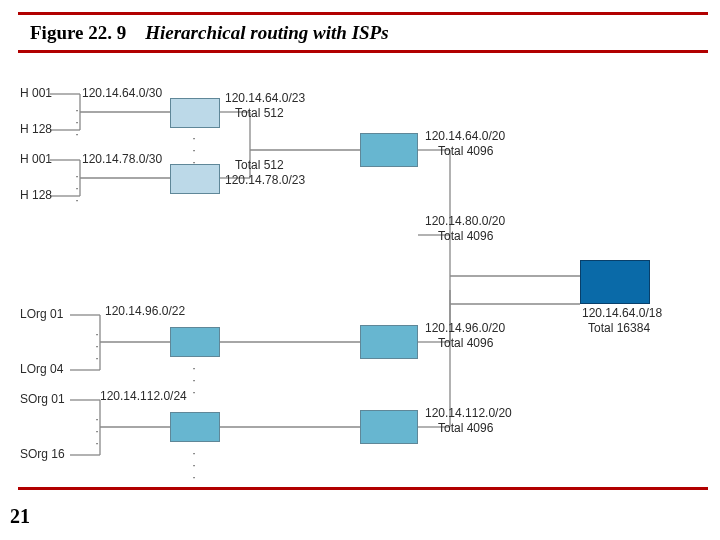 This screenshot has width=720, height=540. Describe the element at coordinates (466, 237) in the screenshot. I see `regional2-total: Total 4096` at that location.